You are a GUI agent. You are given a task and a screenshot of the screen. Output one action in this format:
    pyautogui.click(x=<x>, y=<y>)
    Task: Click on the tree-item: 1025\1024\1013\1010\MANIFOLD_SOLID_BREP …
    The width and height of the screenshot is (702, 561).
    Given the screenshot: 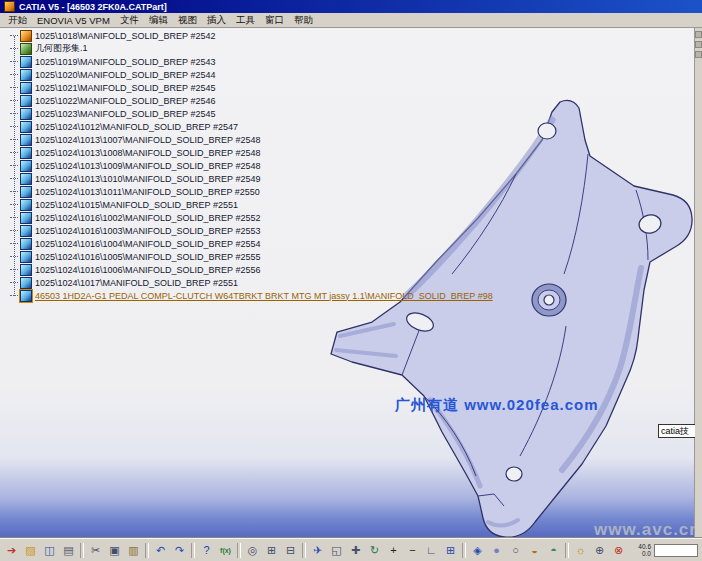 What is the action you would take?
    pyautogui.click(x=248, y=178)
    